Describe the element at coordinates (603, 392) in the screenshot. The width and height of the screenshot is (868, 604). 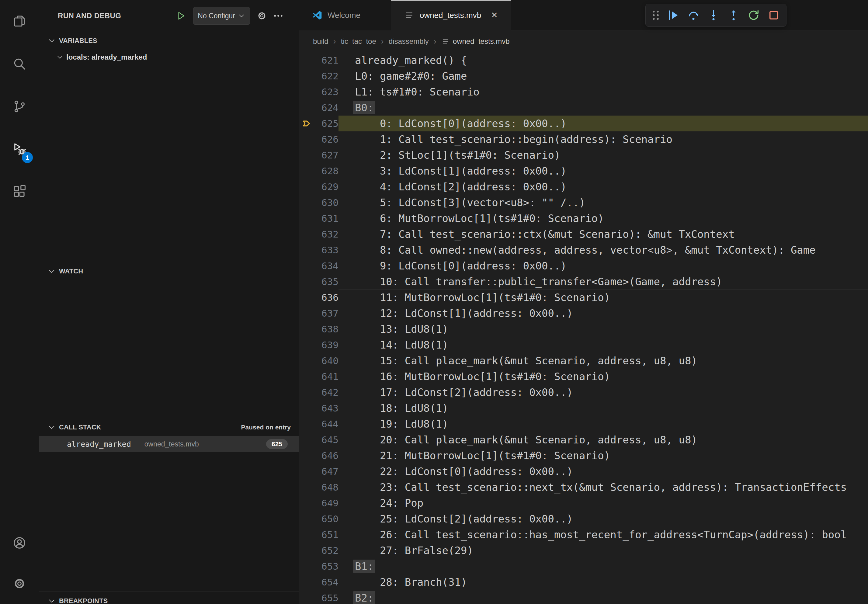
I see `code-text: 17: LdConst[2](address: 0x00..)` at that location.